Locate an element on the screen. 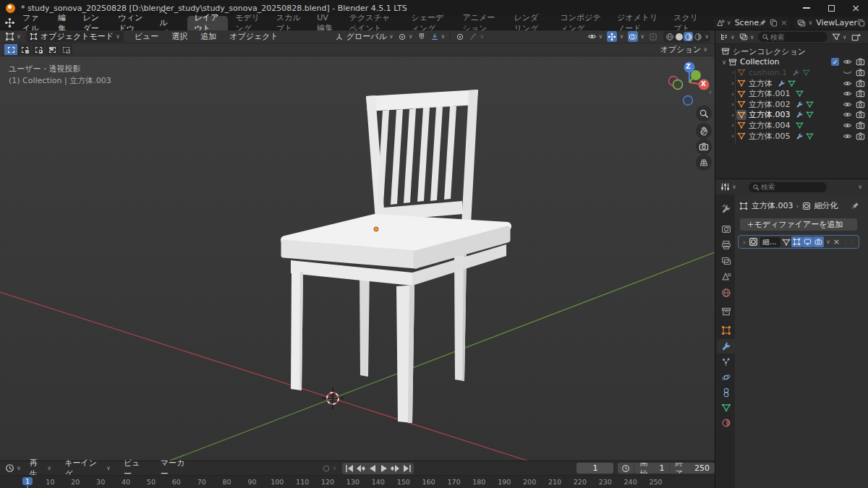  camera-view-button is located at coordinates (704, 147).